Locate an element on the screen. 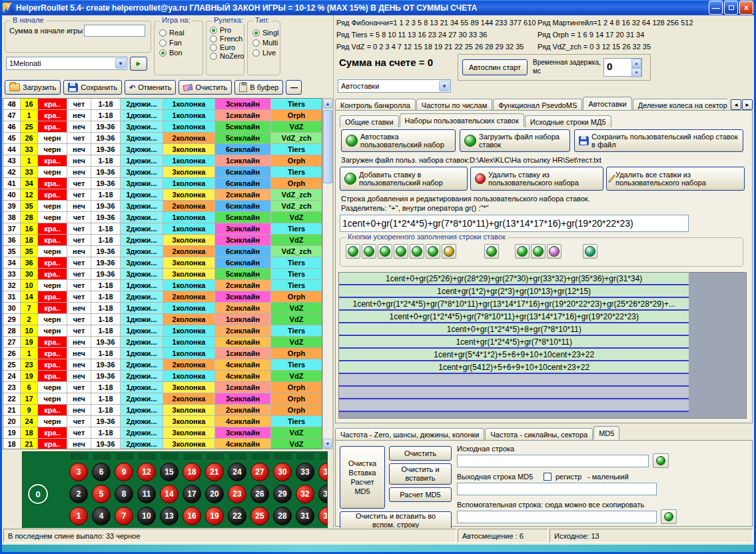 The width and height of the screenshot is (756, 554). history-row: 2217черннеч1-182дюжи...2колонка3сиклайнO… is located at coordinates (163, 399).